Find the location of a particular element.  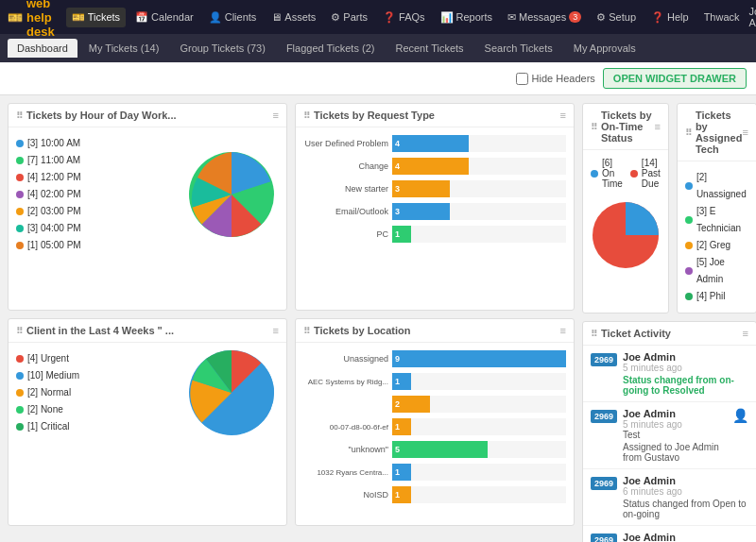

nav-parts: ⚙ Parts is located at coordinates (350, 17).